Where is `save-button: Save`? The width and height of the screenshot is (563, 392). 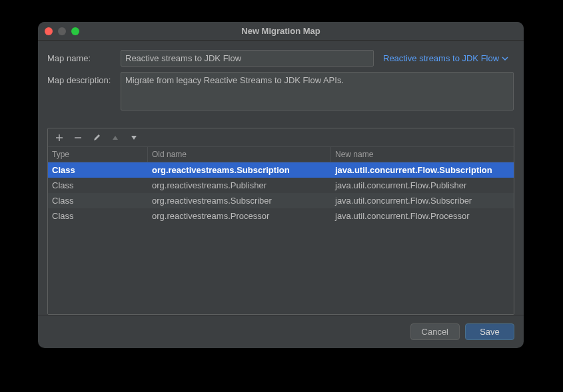
save-button: Save is located at coordinates (490, 331).